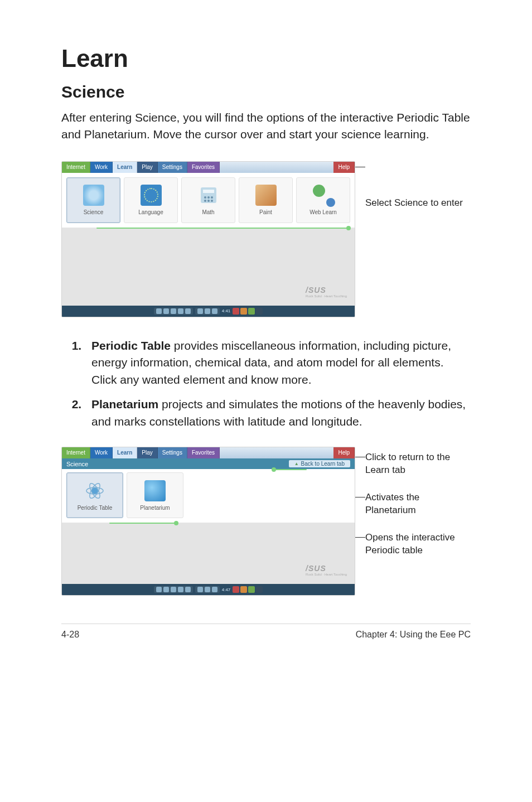 Image resolution: width=532 pixels, height=802 pixels. Describe the element at coordinates (209, 311) in the screenshot. I see `taskbar: 4:41` at that location.